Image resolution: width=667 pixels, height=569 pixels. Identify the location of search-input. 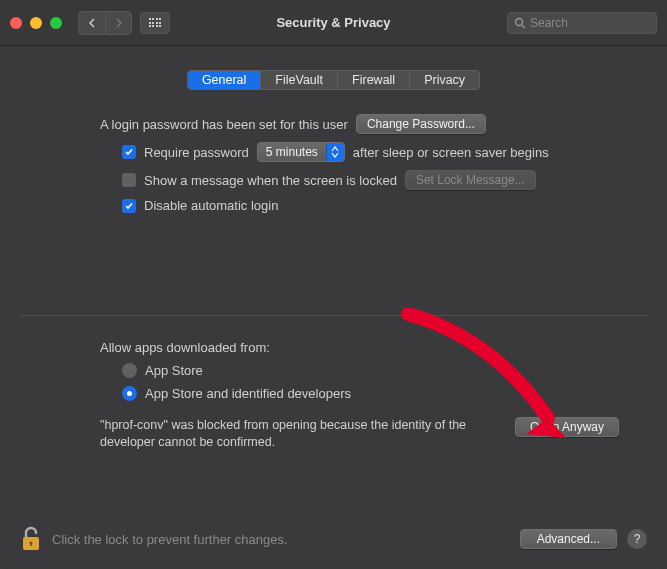
(590, 23).